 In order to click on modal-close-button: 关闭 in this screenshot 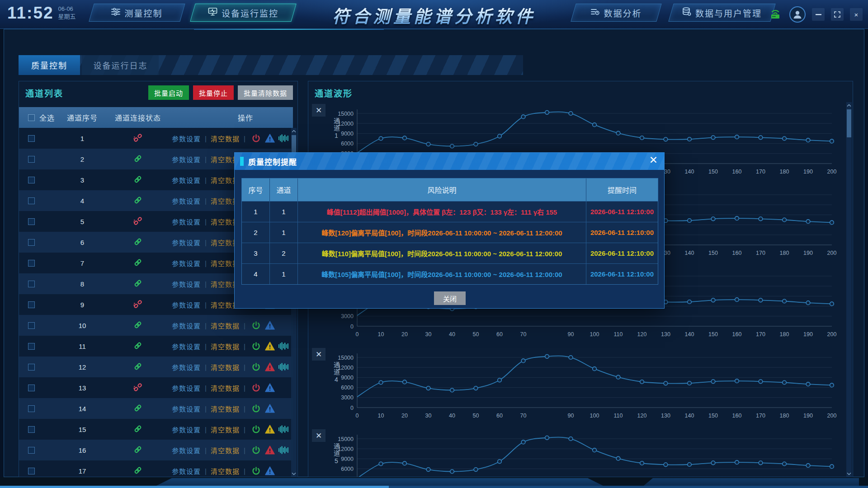, I will do `click(450, 298)`.